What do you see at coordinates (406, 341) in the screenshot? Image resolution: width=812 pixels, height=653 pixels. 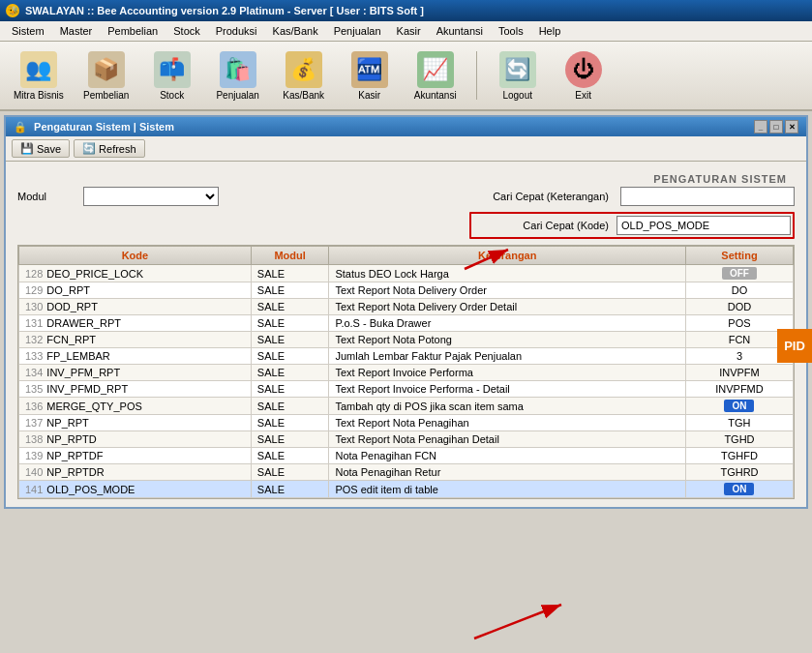 I see `table-row: 132FCN_RPTSALEText Report Nota PotongFCN` at bounding box center [406, 341].